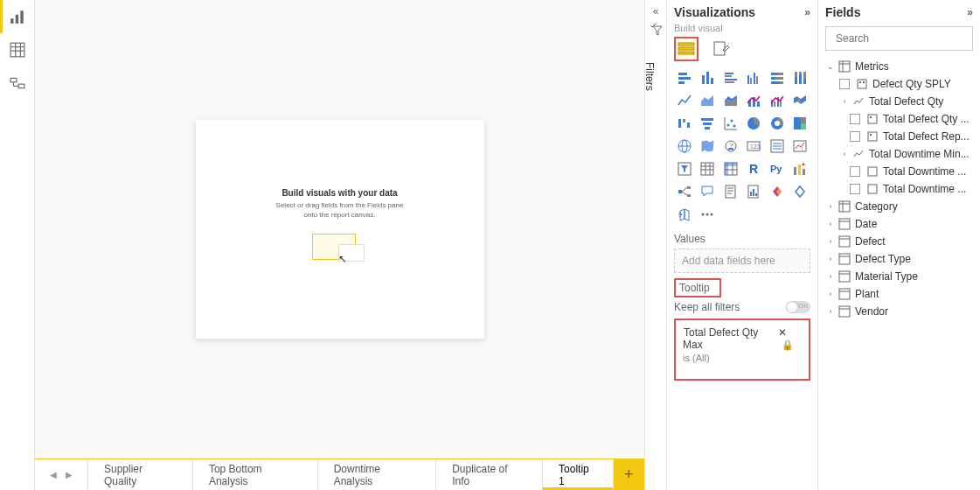 Image resolution: width=980 pixels, height=490 pixels. What do you see at coordinates (685, 214) in the screenshot?
I see `azure-map-icon` at bounding box center [685, 214].